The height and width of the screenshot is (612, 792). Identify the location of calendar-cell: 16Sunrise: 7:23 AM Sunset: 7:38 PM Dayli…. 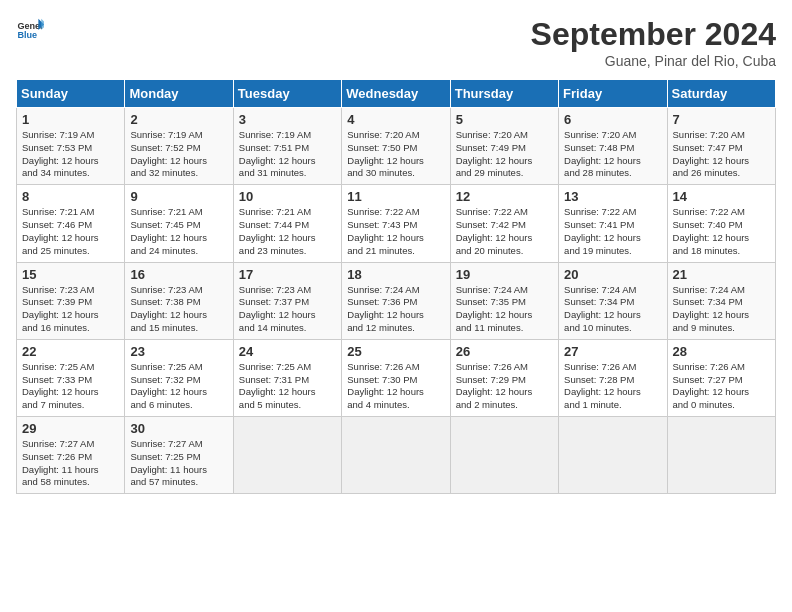
(179, 300).